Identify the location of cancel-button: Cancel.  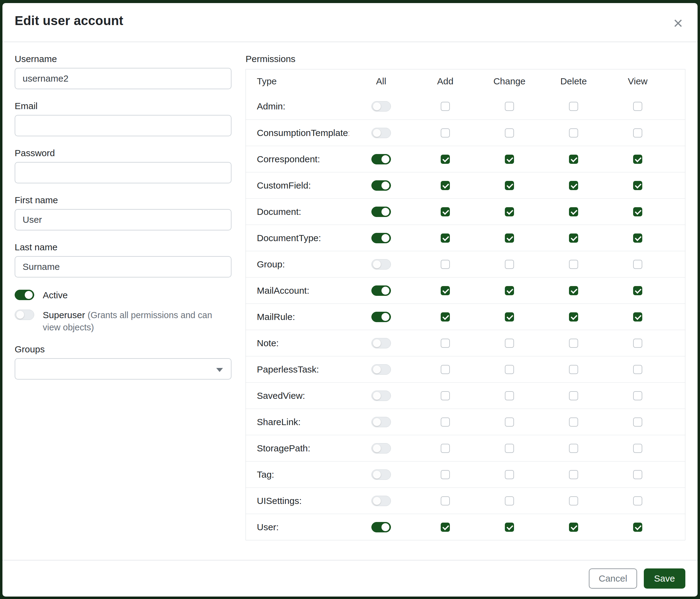
(613, 579).